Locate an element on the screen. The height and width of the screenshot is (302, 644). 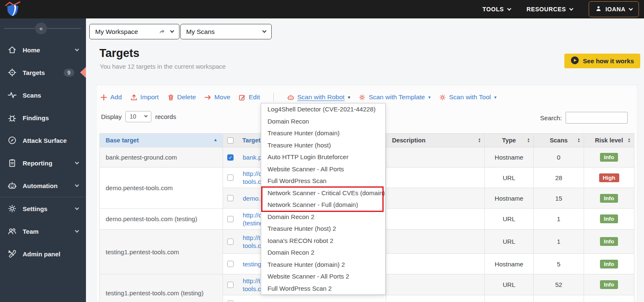
pentest-tools-logo is located at coordinates (13, 9).